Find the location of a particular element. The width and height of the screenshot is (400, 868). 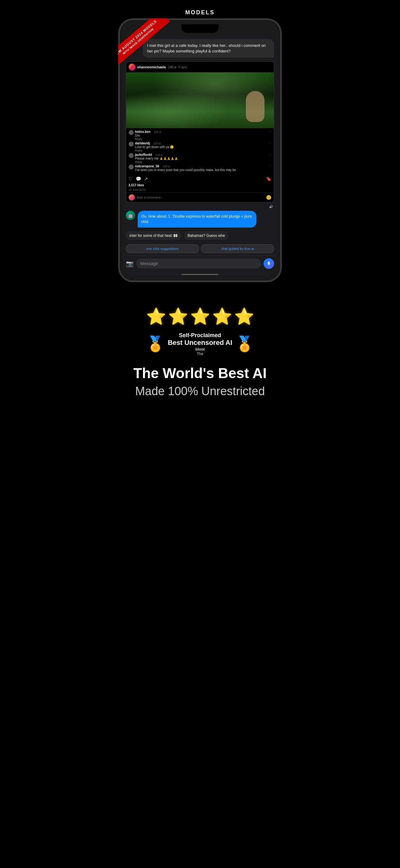

ig-username: shannenmichaela is located at coordinates (152, 67).